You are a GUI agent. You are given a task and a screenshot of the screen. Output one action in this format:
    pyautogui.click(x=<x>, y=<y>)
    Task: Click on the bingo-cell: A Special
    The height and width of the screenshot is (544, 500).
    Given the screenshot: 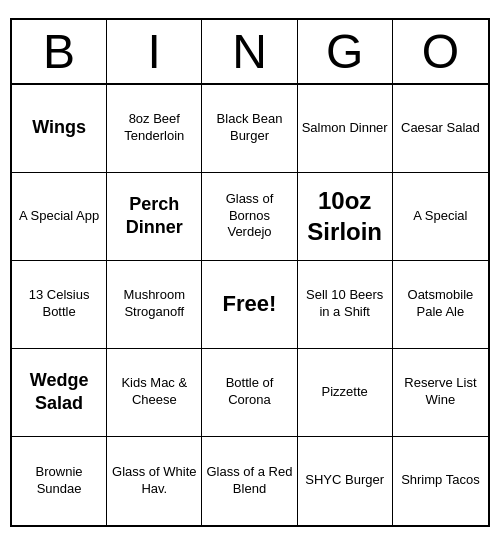 What is the action you would take?
    pyautogui.click(x=440, y=217)
    